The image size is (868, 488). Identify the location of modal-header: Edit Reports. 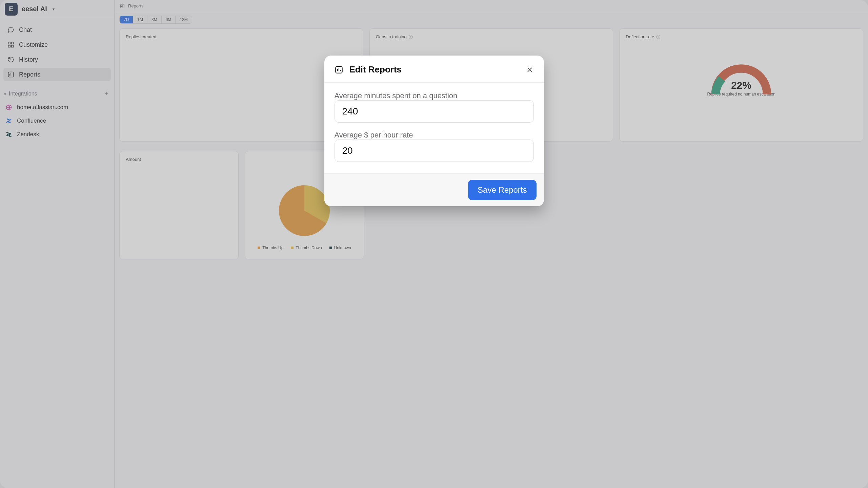
(434, 69).